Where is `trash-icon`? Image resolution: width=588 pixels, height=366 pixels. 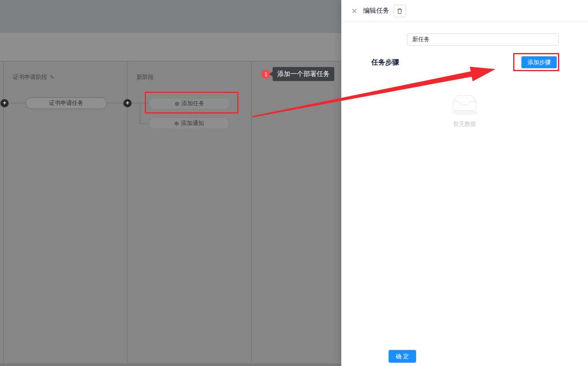
trash-icon is located at coordinates (400, 11).